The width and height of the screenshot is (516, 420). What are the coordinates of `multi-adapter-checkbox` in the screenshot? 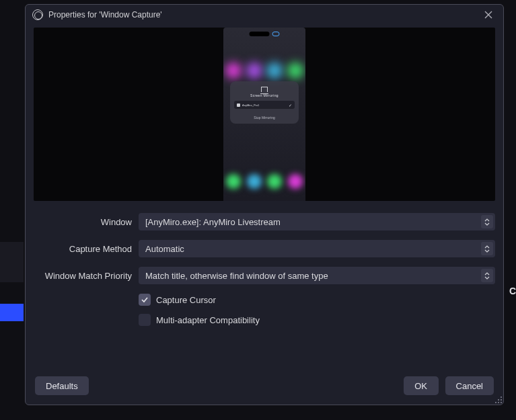 It's located at (145, 320).